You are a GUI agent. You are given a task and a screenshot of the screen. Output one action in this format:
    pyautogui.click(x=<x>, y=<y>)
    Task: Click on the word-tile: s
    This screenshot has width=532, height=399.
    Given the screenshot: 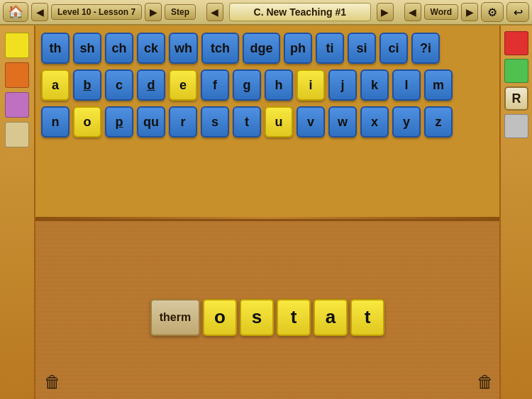 What is the action you would take?
    pyautogui.click(x=257, y=317)
    